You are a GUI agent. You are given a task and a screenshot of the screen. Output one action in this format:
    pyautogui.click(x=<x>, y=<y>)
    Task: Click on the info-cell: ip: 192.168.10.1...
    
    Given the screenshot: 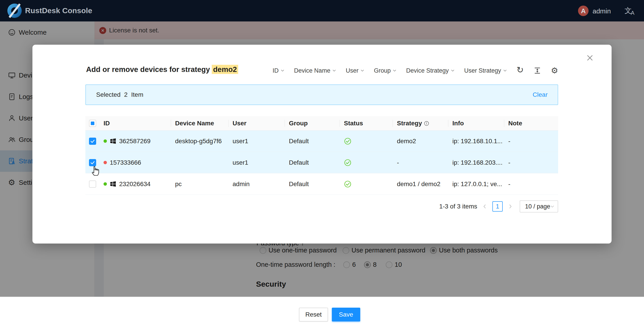 What is the action you would take?
    pyautogui.click(x=476, y=141)
    